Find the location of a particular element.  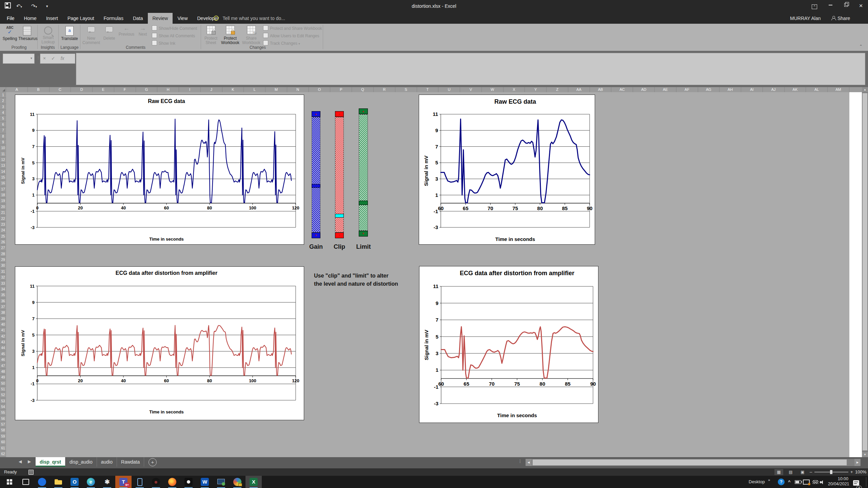

horizontal-scrollbar-thumb is located at coordinates (690, 462).